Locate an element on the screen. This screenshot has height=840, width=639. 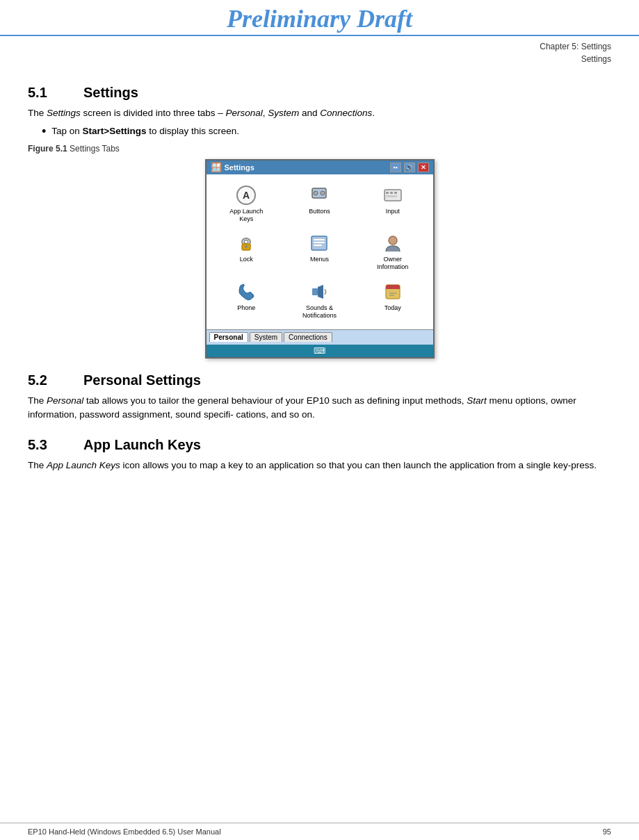
wm-icon-volume: 🔊 is located at coordinates (410, 167).